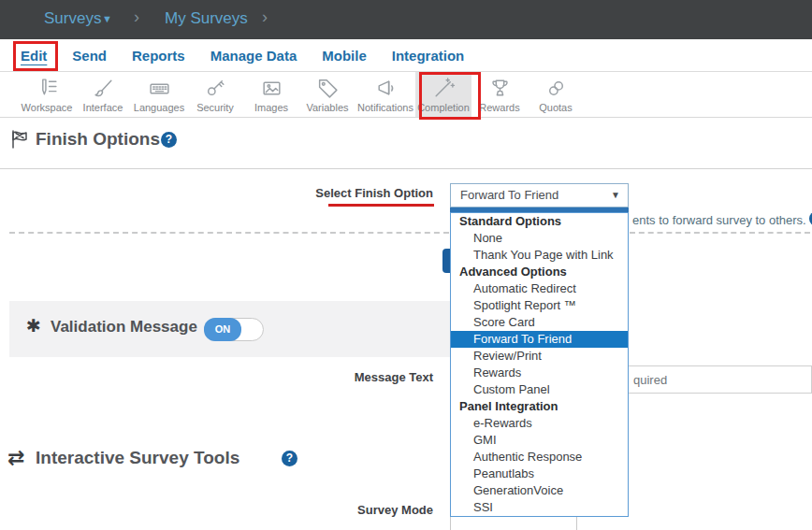 This screenshot has width=812, height=530. Describe the element at coordinates (47, 88) in the screenshot. I see `pen-list-icon` at that location.